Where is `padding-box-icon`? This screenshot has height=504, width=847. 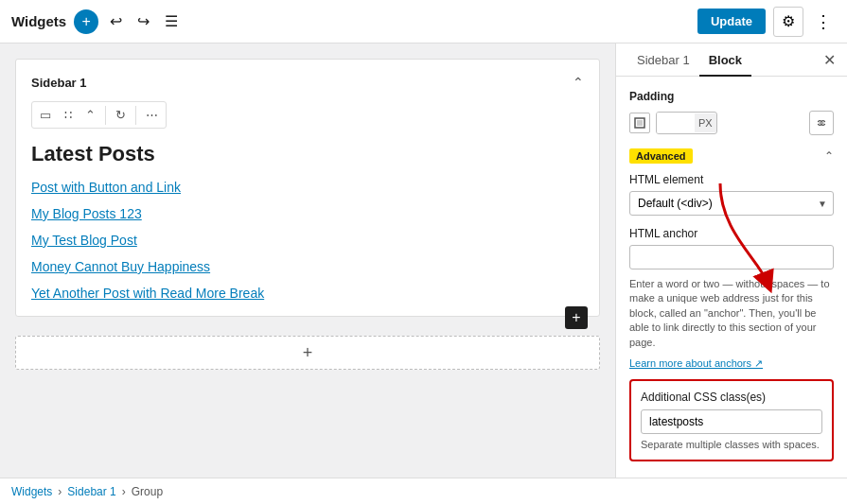
padding-box-icon is located at coordinates (640, 123).